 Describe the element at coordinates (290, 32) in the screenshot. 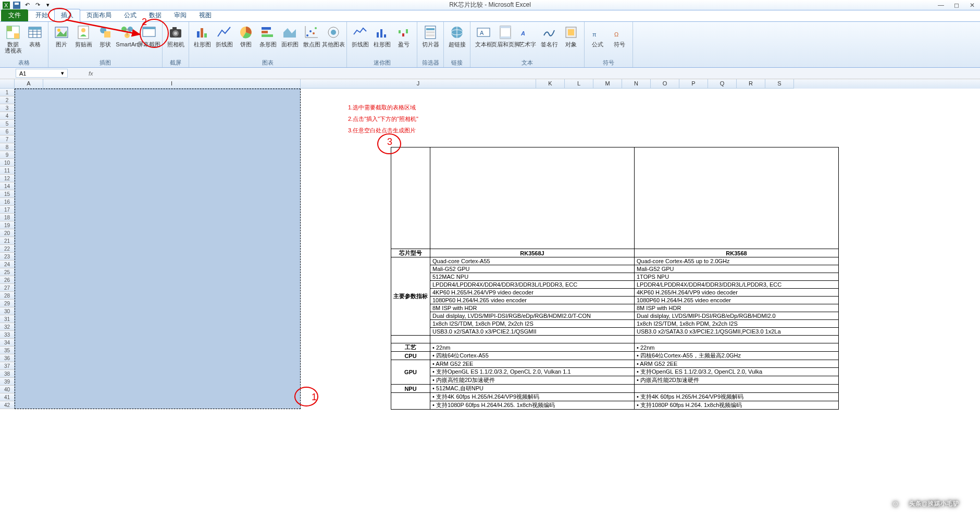

I see `area-icon` at that location.